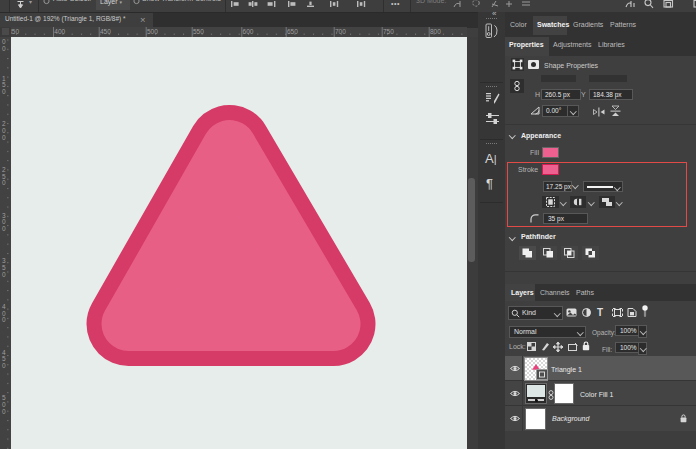 The width and height of the screenshot is (696, 449). Describe the element at coordinates (106, 32) in the screenshot. I see `svg-text: 450` at that location.